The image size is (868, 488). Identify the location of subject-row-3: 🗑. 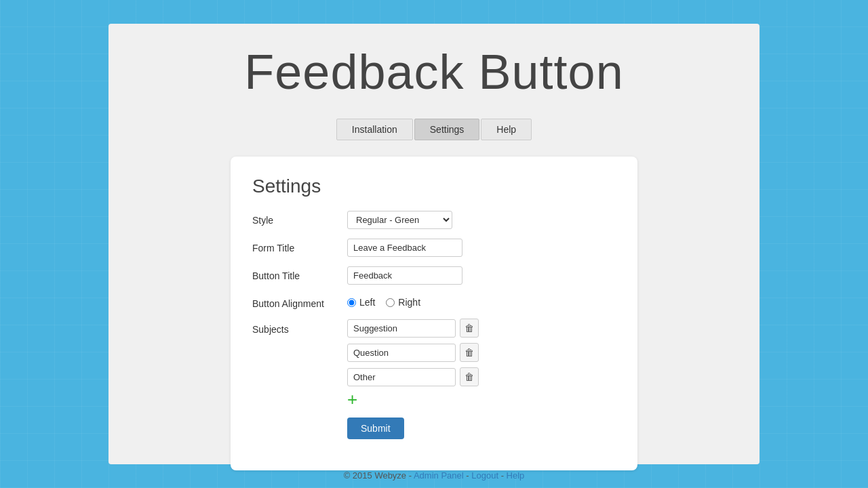
(481, 377).